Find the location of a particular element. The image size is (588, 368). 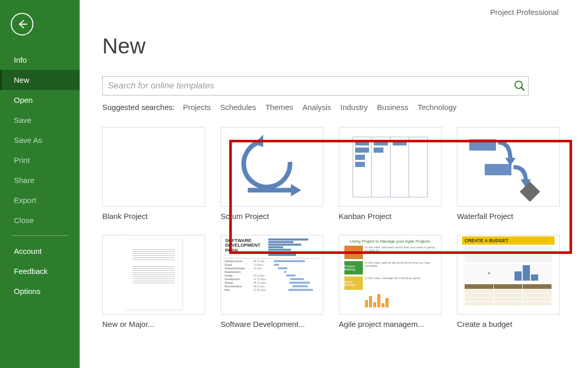

budget-preview: CREATE A BUDGET ▶ is located at coordinates (508, 275).